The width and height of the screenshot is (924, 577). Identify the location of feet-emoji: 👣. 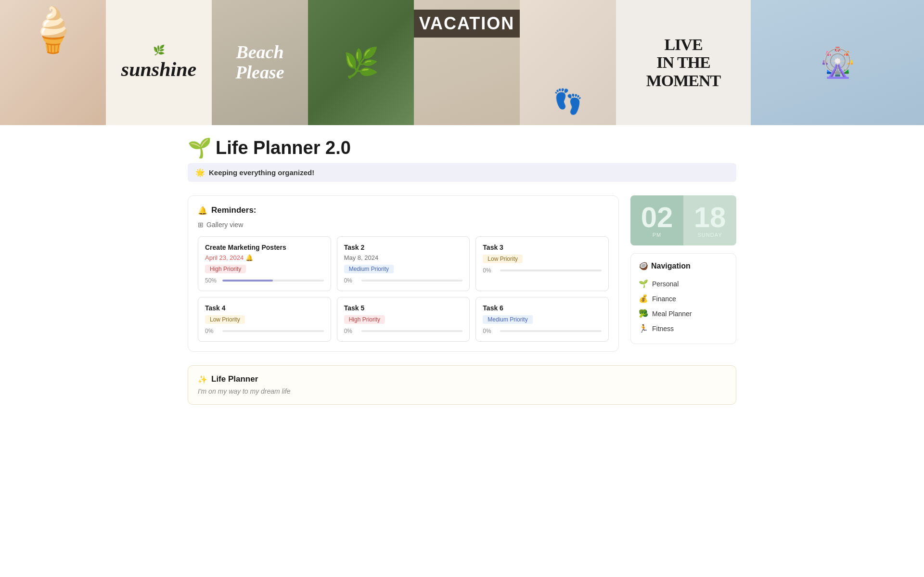
(568, 102).